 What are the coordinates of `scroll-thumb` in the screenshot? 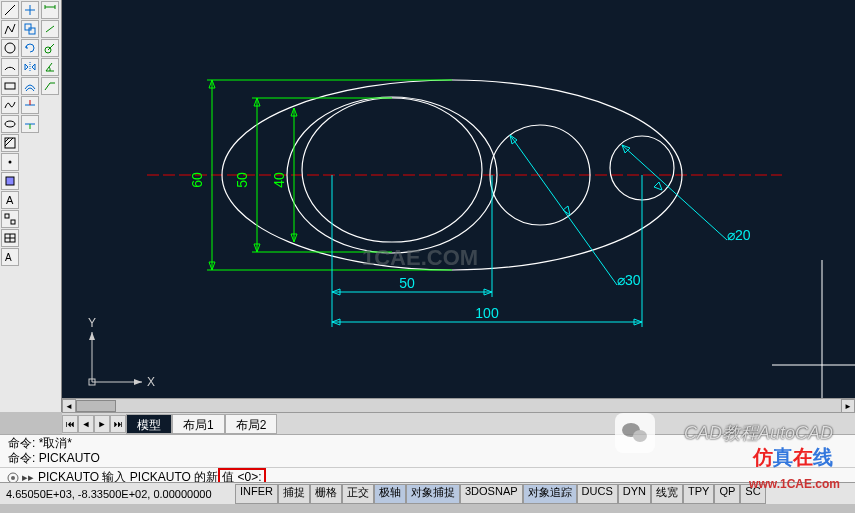 It's located at (96, 406).